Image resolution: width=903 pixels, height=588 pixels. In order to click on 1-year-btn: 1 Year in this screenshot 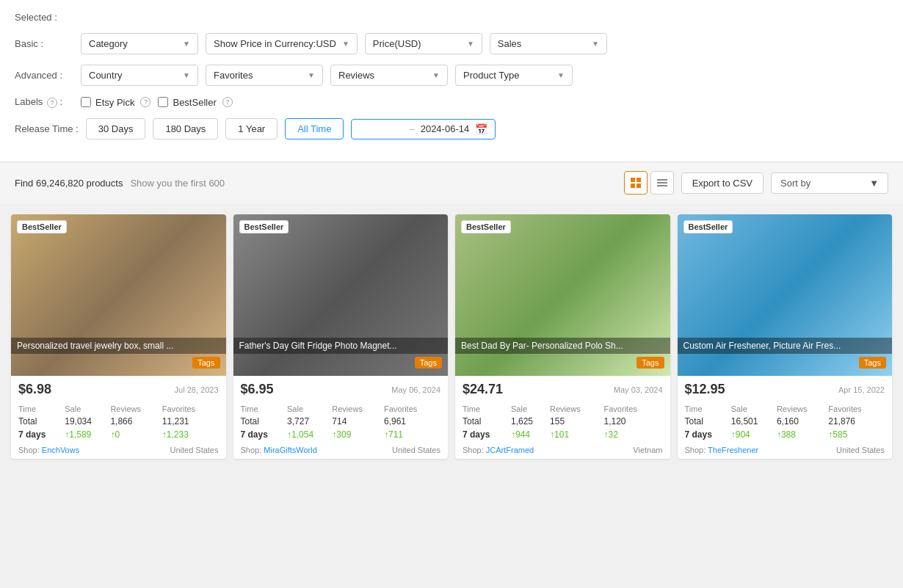, I will do `click(251, 129)`.